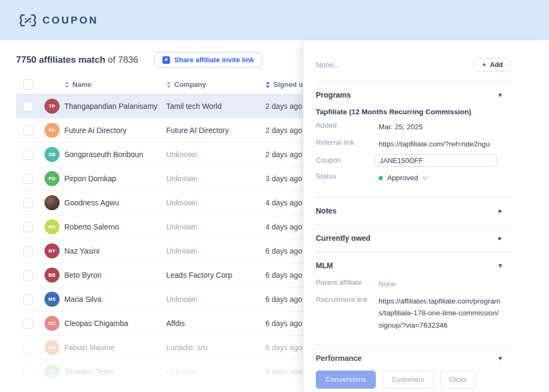 This screenshot has height=392, width=549. I want to click on added-label: Added, so click(347, 125).